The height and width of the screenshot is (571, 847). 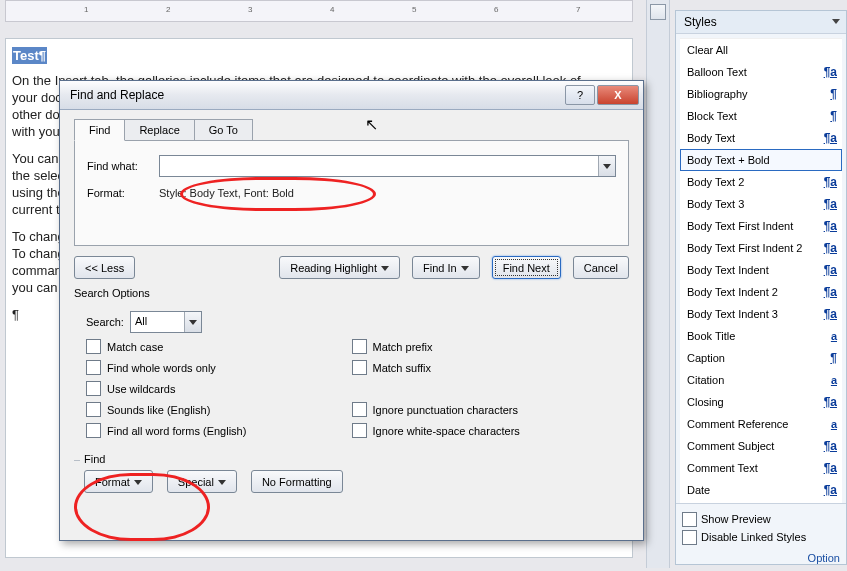 What do you see at coordinates (761, 138) in the screenshot?
I see `style-item: Body Text¶a` at bounding box center [761, 138].